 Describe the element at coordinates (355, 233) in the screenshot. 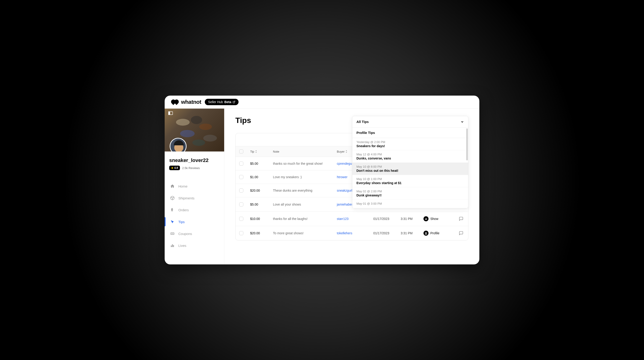

I see `cell-buyer-link: tokellehers` at that location.